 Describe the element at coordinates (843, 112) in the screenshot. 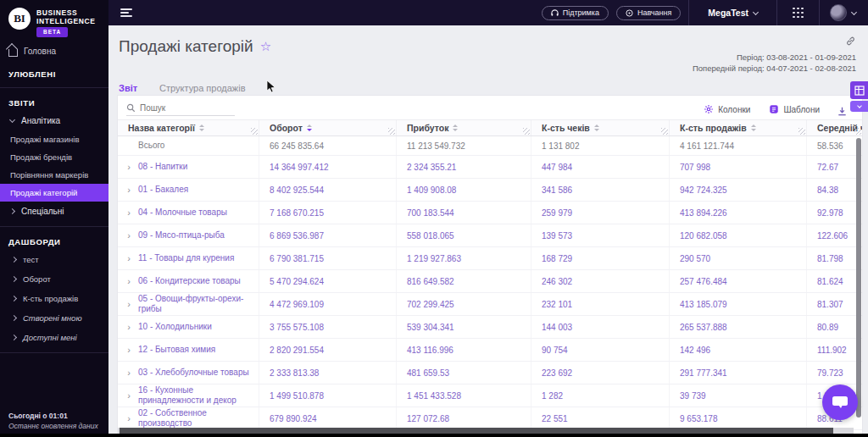

I see `export-download-button` at that location.